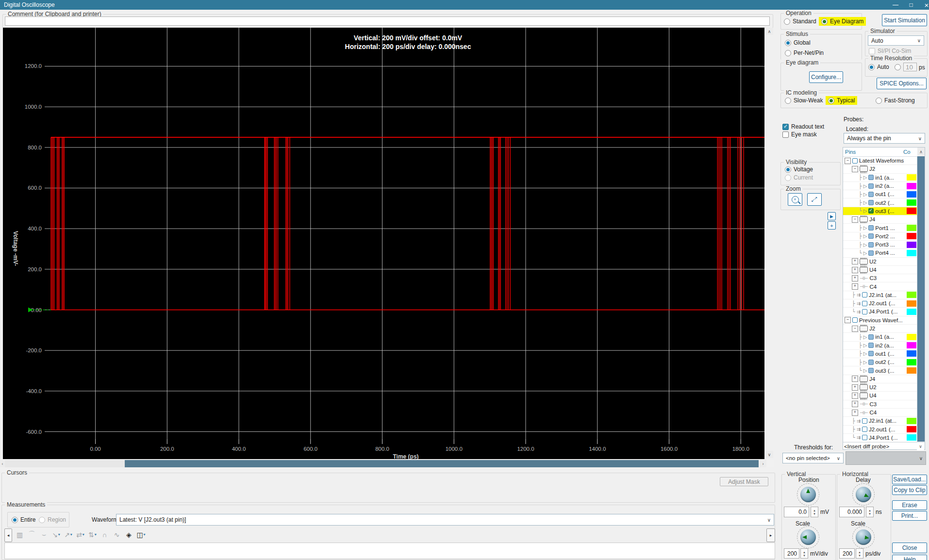  Describe the element at coordinates (769, 454) in the screenshot. I see `plot-scroll-down: ∨` at that location.